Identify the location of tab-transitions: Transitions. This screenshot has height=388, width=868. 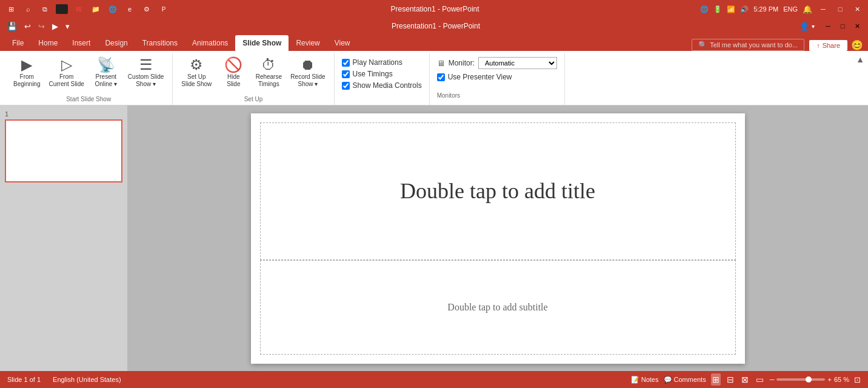
(160, 43).